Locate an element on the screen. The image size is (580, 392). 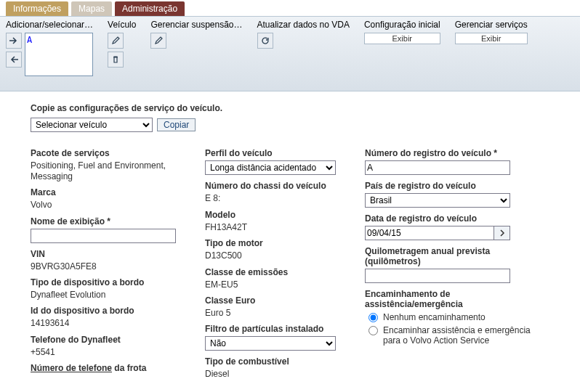
select-vehicle-dropdown: Selecionar veículo is located at coordinates (92, 125).